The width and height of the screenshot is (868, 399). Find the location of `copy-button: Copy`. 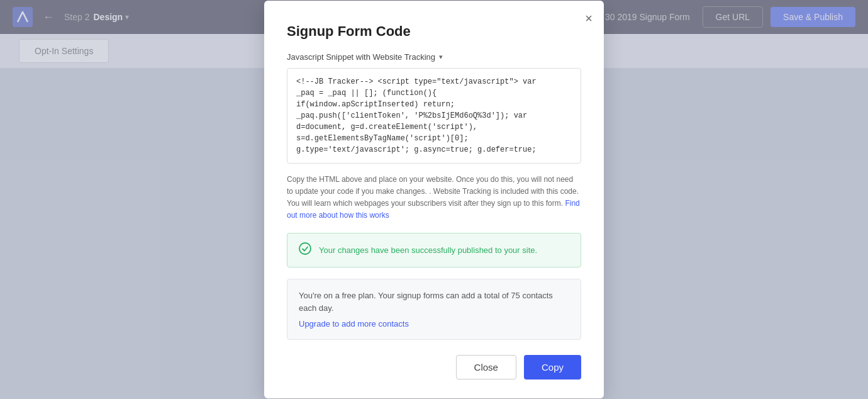

copy-button: Copy is located at coordinates (552, 368).